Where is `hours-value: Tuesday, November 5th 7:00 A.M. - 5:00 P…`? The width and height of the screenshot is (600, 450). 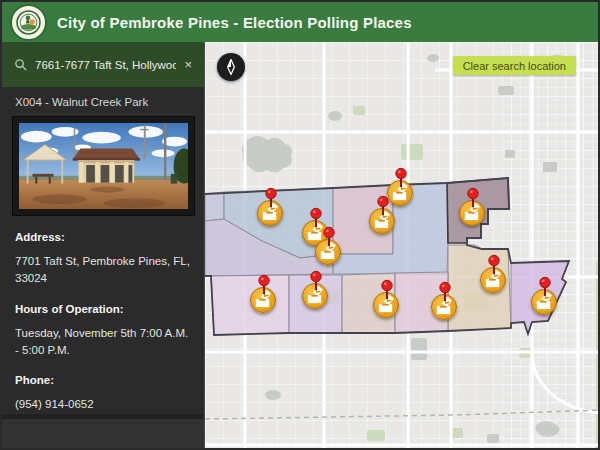 hours-value: Tuesday, November 5th 7:00 A.M. - 5:00 P… is located at coordinates (103, 342).